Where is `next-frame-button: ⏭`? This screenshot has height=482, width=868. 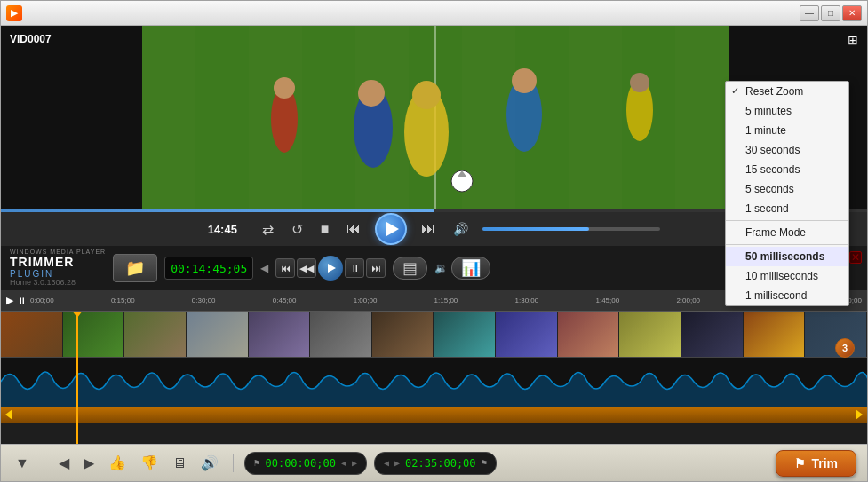
next-frame-button: ⏭ is located at coordinates (376, 268).